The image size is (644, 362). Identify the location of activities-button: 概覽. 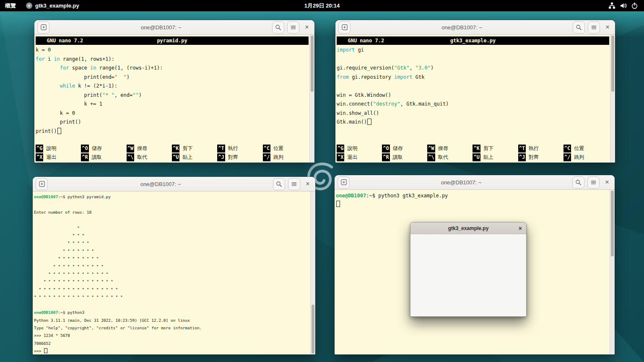
(10, 6).